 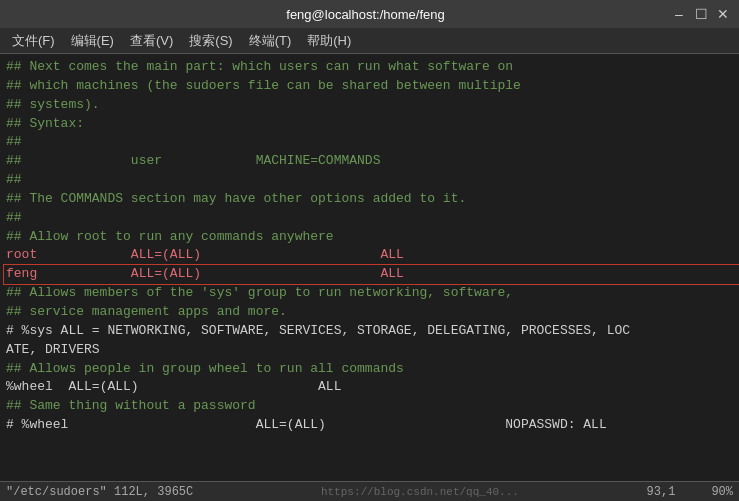 I want to click on menu-bar: 文件(F)编辑(E)查看(V)搜索(S)终端(T)帮助(H), so click(x=370, y=41).